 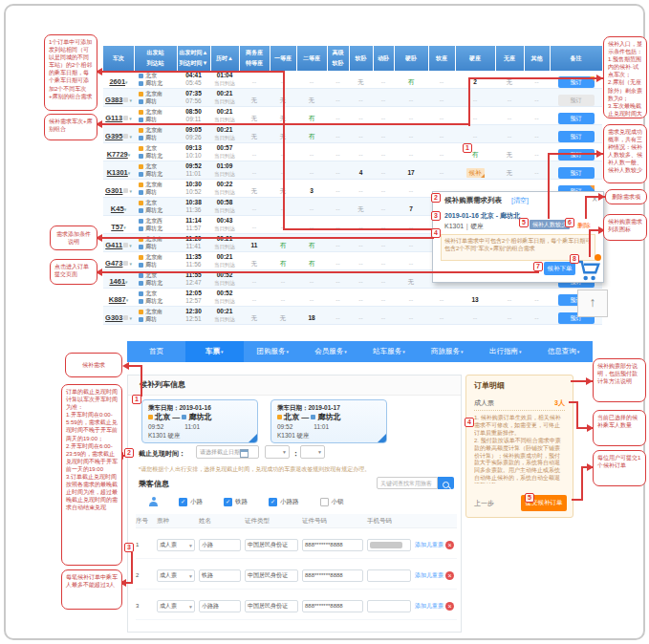 I want to click on quick-passenger-小锁: 小锁, so click(x=333, y=503).